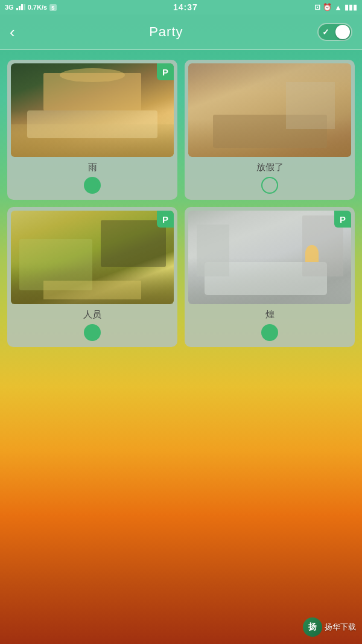 The image size is (362, 644). I want to click on scene-toggle-vacation, so click(270, 185).